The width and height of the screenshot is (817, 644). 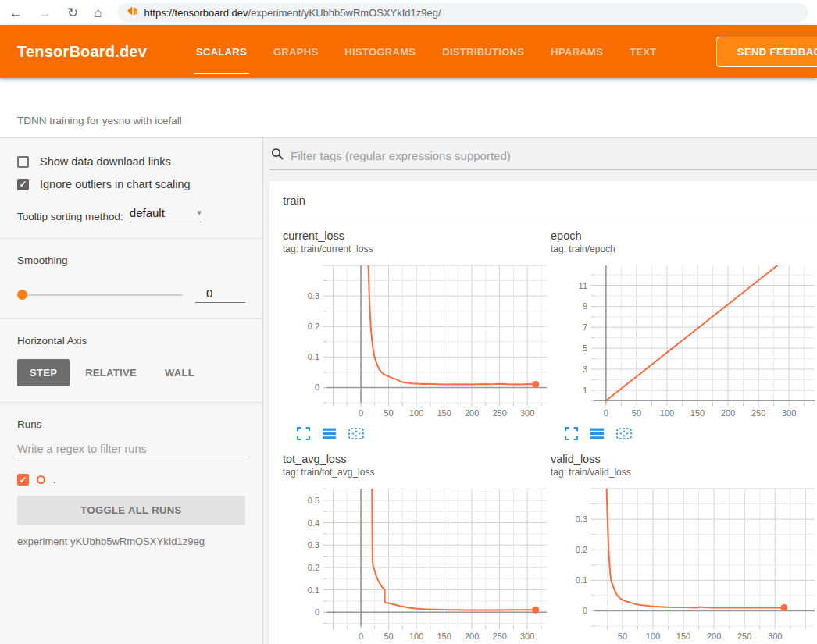 I want to click on chart-card-valid-loss: valid_loss tag: train/valid_loss 5010015…, so click(x=684, y=548).